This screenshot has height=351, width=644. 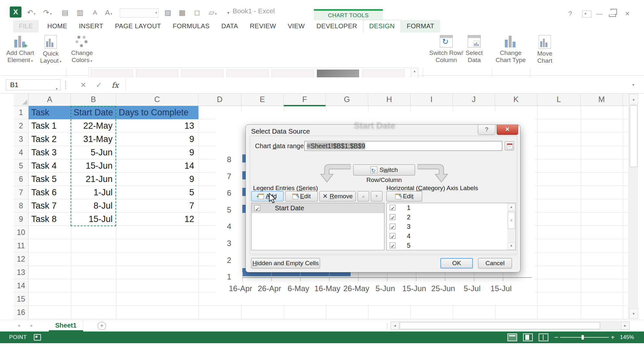 What do you see at coordinates (230, 26) in the screenshot?
I see `ribbon-tab: DATA` at bounding box center [230, 26].